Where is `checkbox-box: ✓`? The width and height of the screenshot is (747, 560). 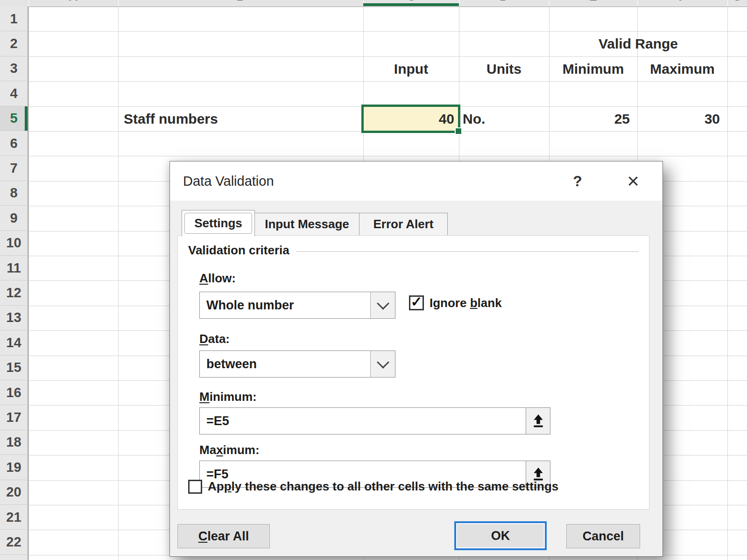 checkbox-box: ✓ is located at coordinates (416, 303).